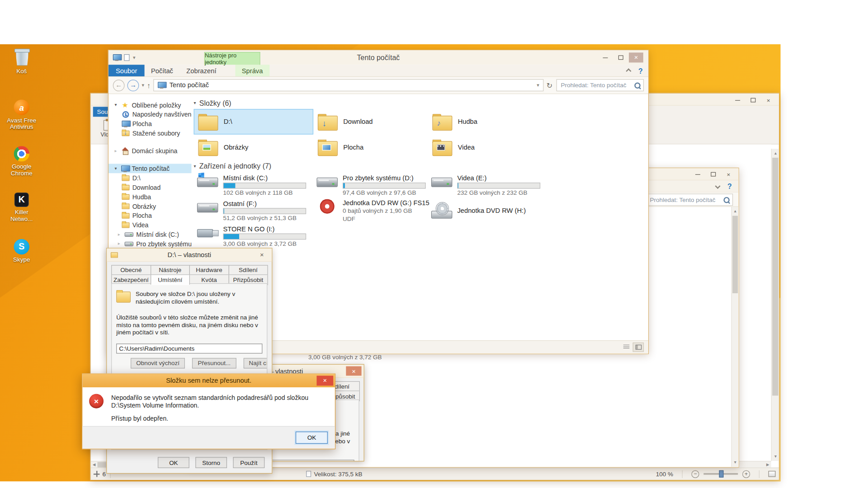 The image size is (868, 488). I want to click on restore-default-button: Obnovit výchozí, so click(158, 363).